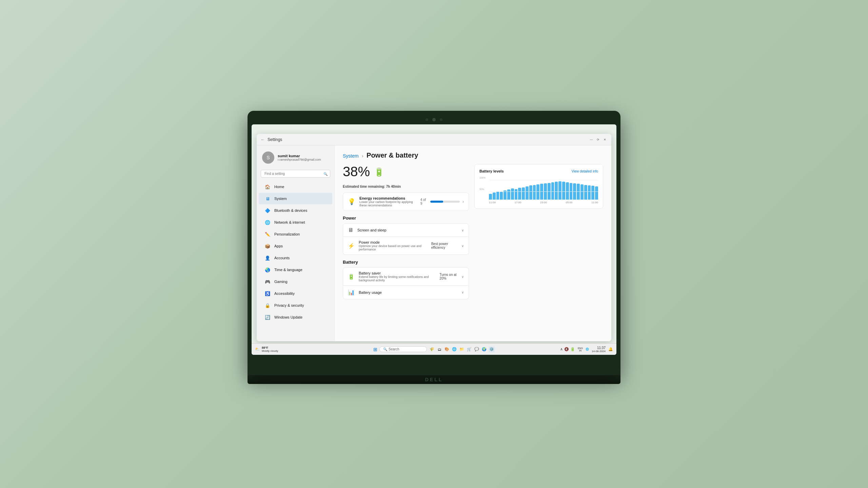 This screenshot has height=488, width=868. What do you see at coordinates (611, 349) in the screenshot?
I see `notification-bell-icon: 🔔` at bounding box center [611, 349].